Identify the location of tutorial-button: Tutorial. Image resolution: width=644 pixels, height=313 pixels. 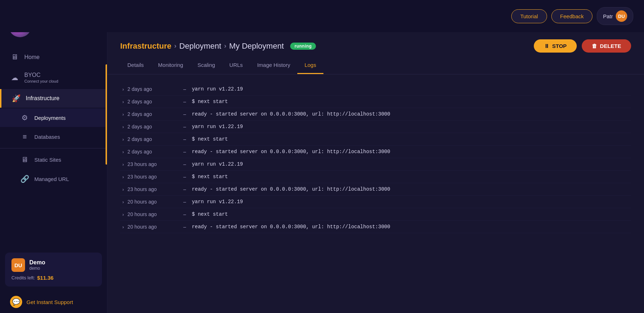
(529, 16).